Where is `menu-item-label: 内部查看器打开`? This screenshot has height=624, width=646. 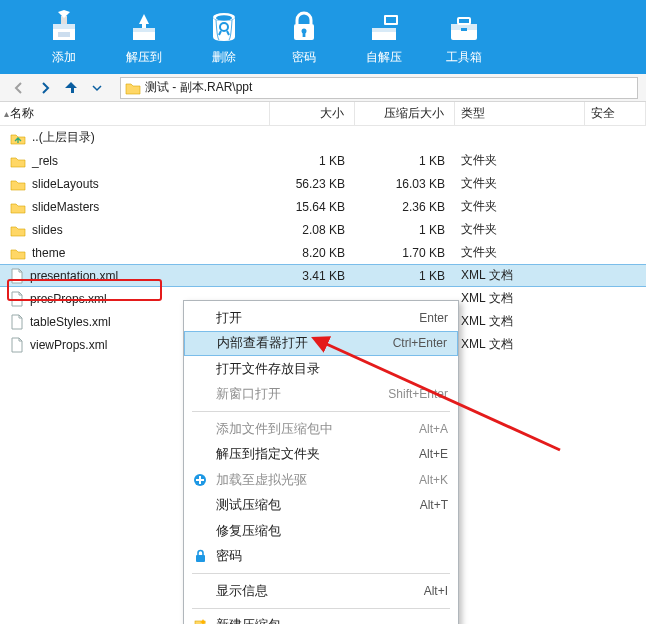 menu-item-label: 内部查看器打开 is located at coordinates (305, 343).